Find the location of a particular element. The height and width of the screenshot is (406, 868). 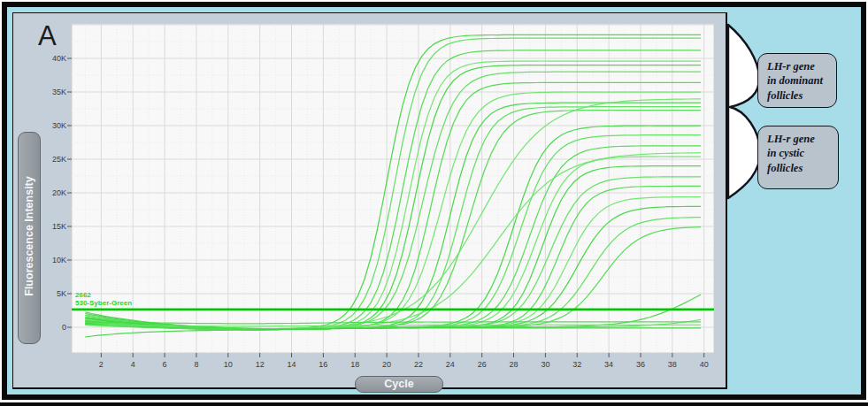

x-tick-label-14: 14 is located at coordinates (292, 364).